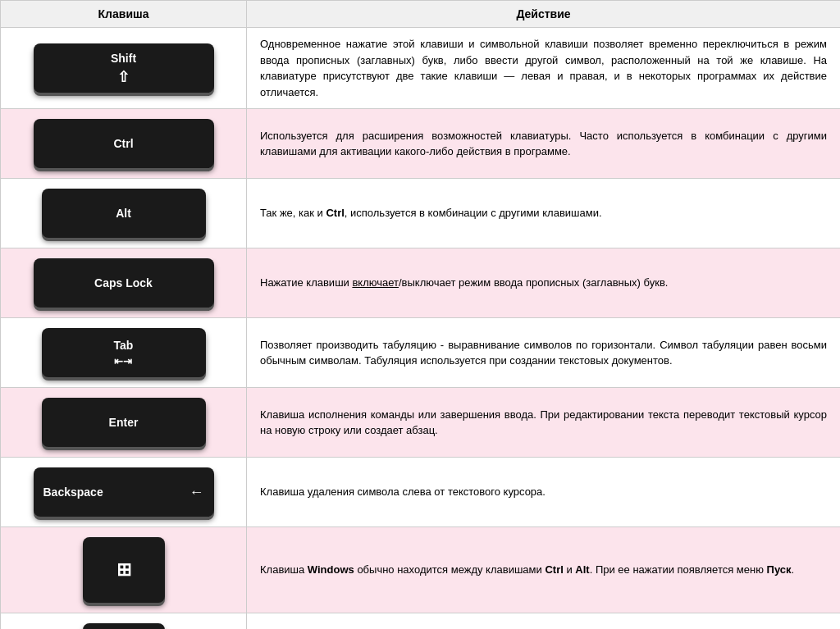 Image resolution: width=840 pixels, height=629 pixels. I want to click on table-row: Ctrl Используется для расширения возможн…, so click(421, 144).